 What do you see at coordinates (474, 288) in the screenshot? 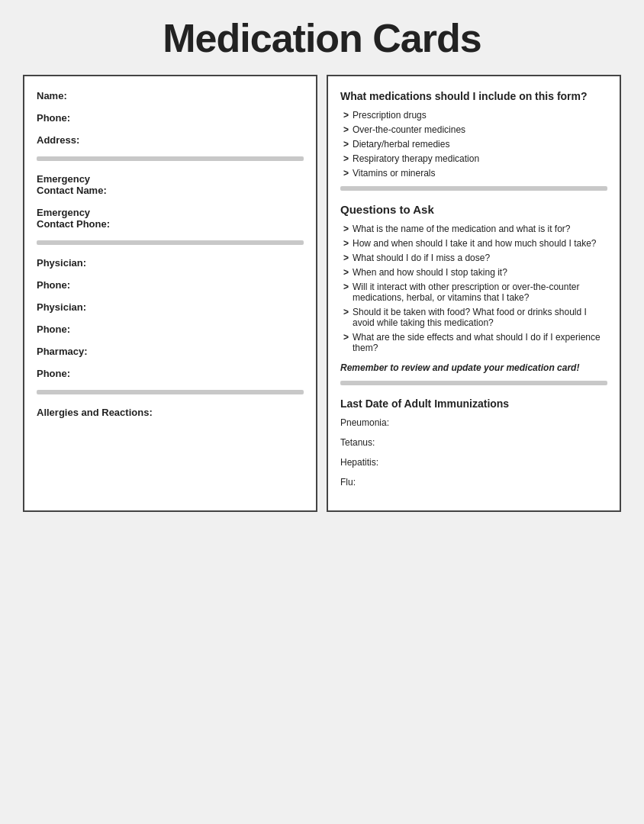
I see `questions-list: > What is the name of the medication and…` at bounding box center [474, 288].